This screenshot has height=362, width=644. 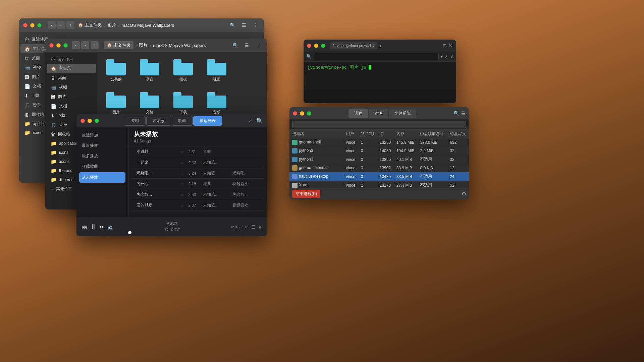 What do you see at coordinates (379, 168) in the screenshot?
I see `proc-row-gnome-calendar: gnome-calendar vince01390238.9 MiB8.0 Ki…` at bounding box center [379, 168].